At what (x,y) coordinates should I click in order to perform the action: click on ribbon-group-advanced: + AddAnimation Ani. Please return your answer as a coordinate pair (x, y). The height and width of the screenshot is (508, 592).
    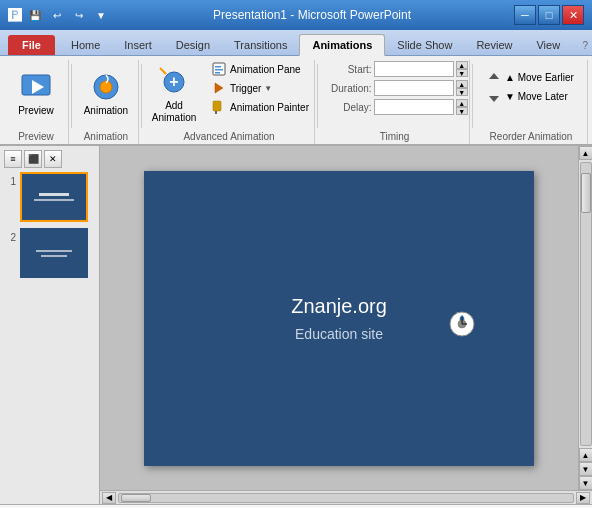
    Looking at the image, I should click on (230, 102).